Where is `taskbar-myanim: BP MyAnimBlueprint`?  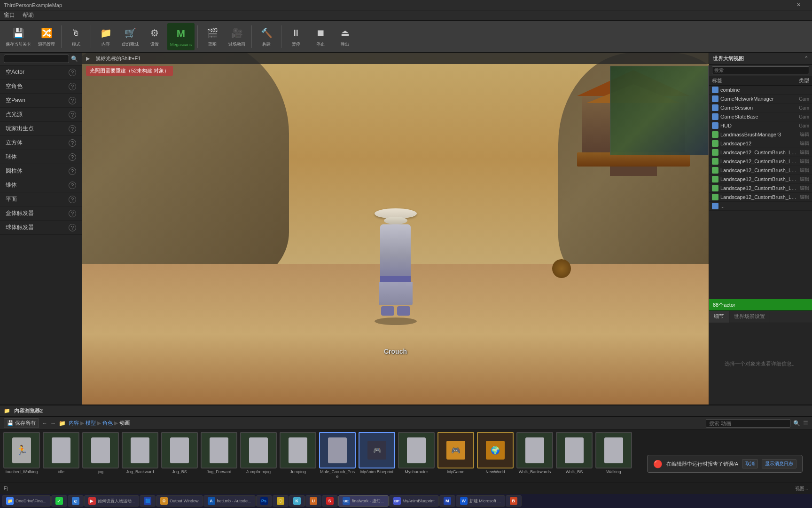
taskbar-myanim: BP MyAnimBlueprint is located at coordinates (414, 501).